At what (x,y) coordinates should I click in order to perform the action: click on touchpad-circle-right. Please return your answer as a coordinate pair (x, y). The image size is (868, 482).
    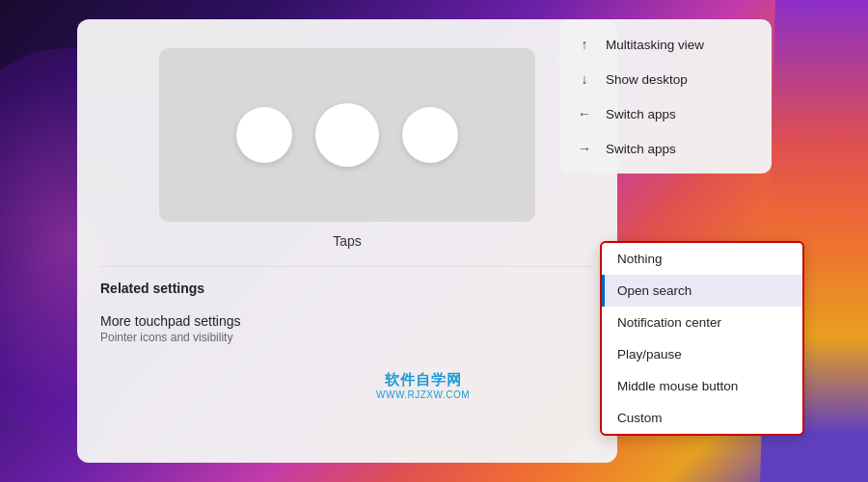
    Looking at the image, I should click on (430, 135).